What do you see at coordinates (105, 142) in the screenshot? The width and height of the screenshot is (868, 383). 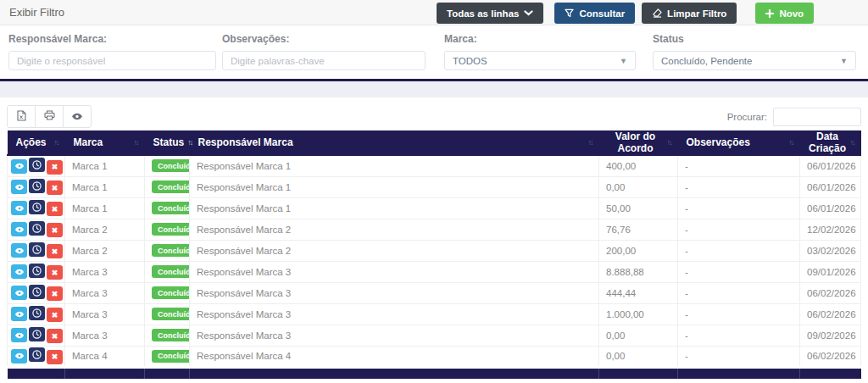 I see `column-header-marca: Marca↑↓` at bounding box center [105, 142].